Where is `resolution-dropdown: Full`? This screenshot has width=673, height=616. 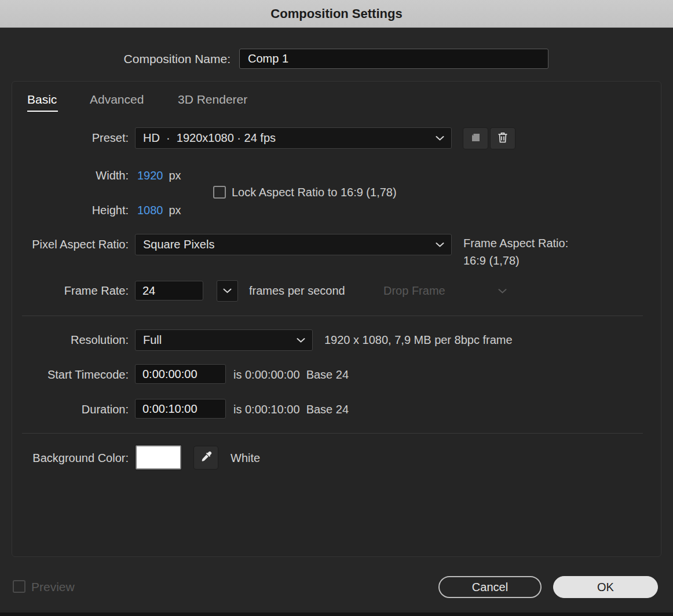
resolution-dropdown: Full is located at coordinates (224, 340).